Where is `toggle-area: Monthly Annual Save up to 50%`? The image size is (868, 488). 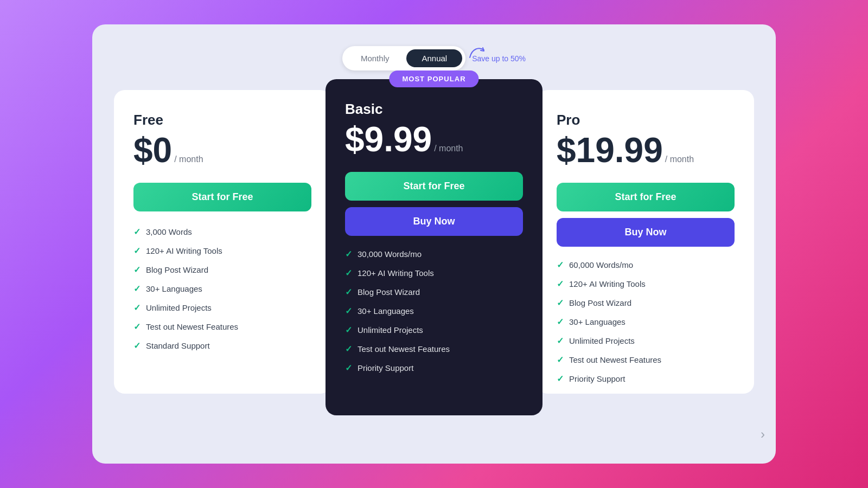 toggle-area: Monthly Annual Save up to 50% is located at coordinates (434, 59).